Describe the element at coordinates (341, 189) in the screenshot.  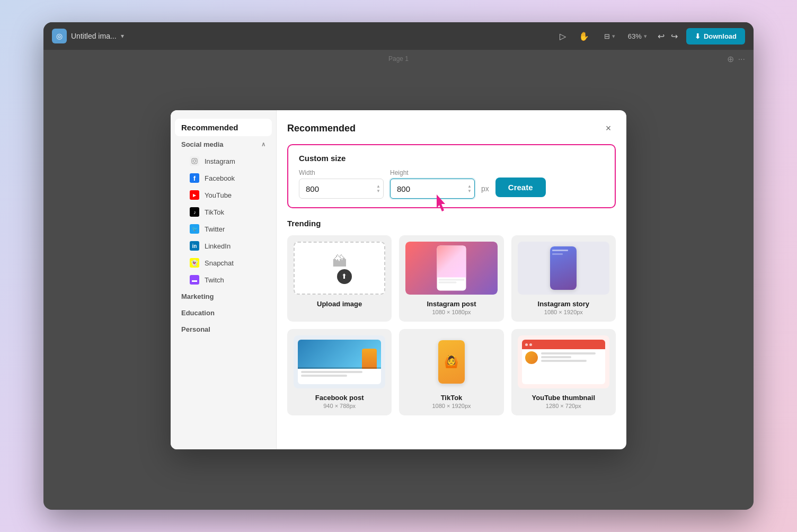
I see `width-input-wrap: ▲ ▼` at that location.